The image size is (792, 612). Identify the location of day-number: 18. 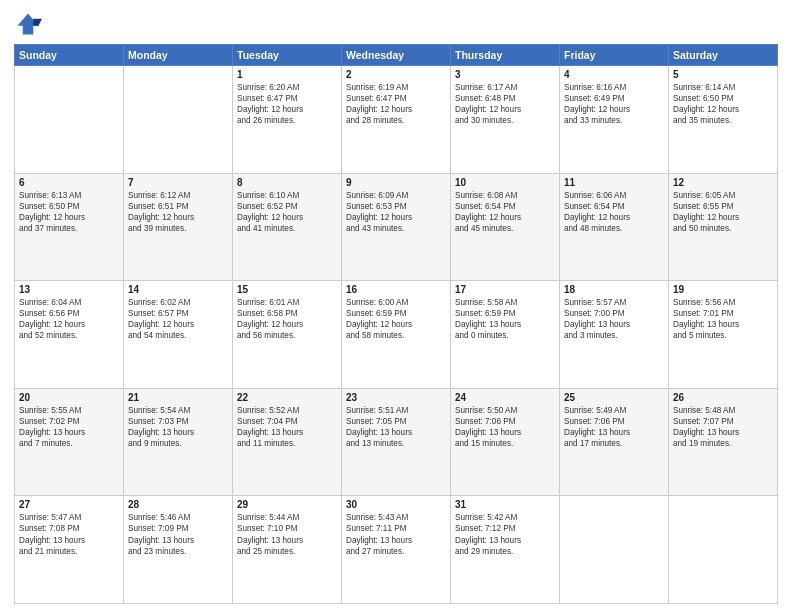
(614, 290).